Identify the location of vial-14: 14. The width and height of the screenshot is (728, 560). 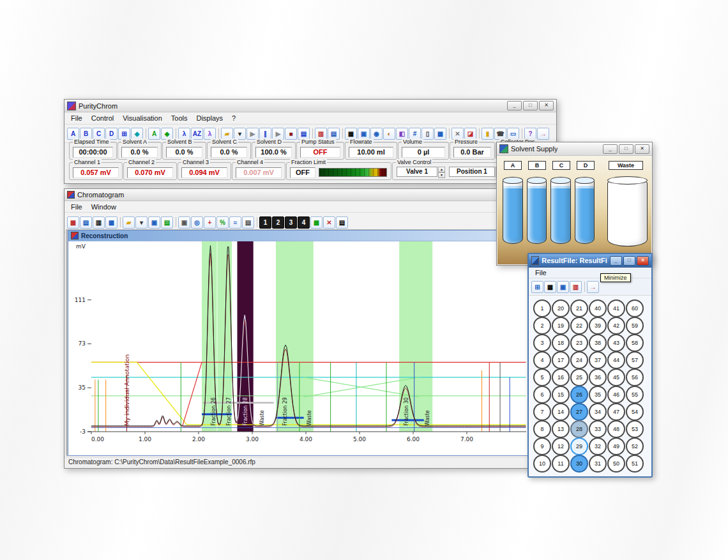
(561, 412).